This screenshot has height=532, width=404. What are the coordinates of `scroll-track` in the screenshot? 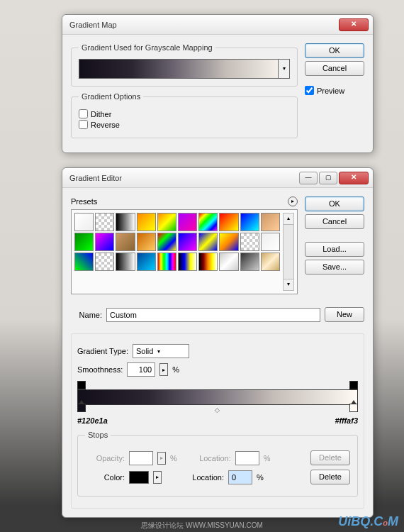 It's located at (288, 252).